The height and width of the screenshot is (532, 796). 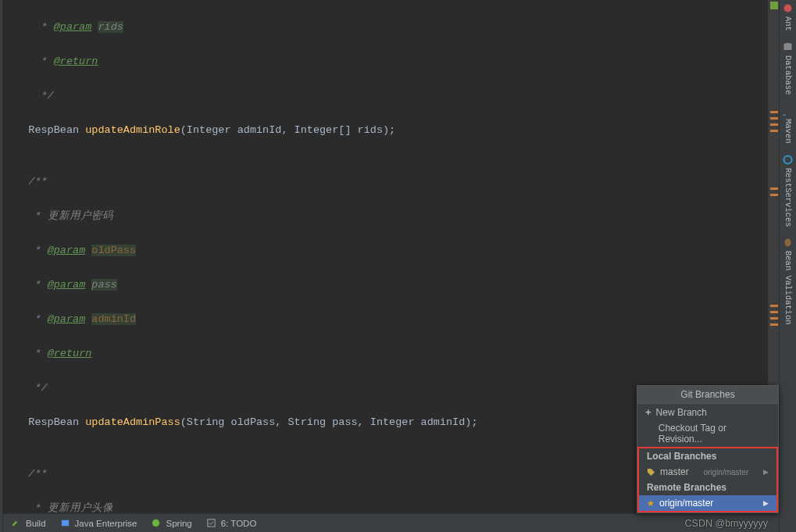 What do you see at coordinates (787, 281) in the screenshot?
I see `bean-validation-tool-button: Bean Validation` at bounding box center [787, 281].